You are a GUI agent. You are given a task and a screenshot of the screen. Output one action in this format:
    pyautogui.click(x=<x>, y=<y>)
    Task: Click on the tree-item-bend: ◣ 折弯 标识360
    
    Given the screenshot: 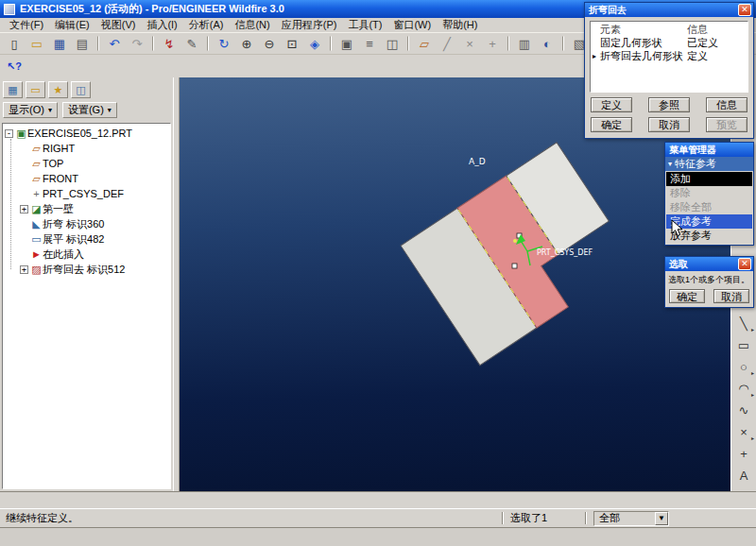 What is the action you would take?
    pyautogui.click(x=87, y=224)
    